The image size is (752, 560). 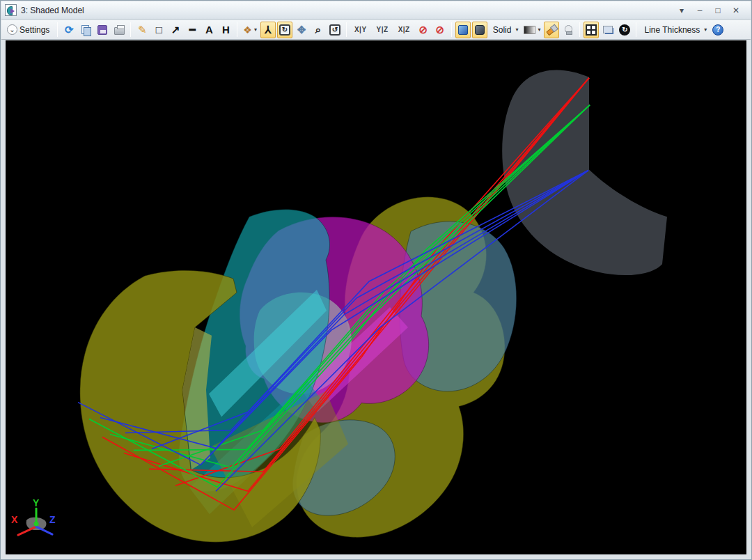 What do you see at coordinates (27, 531) in the screenshot?
I see `triad-axis-x` at bounding box center [27, 531].